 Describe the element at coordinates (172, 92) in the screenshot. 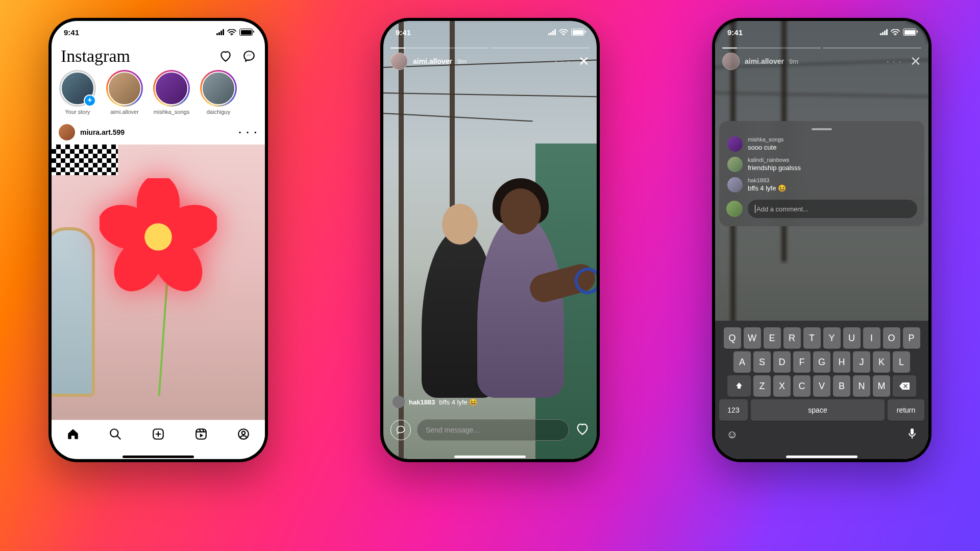

I see `story-item: mishka_songs` at that location.